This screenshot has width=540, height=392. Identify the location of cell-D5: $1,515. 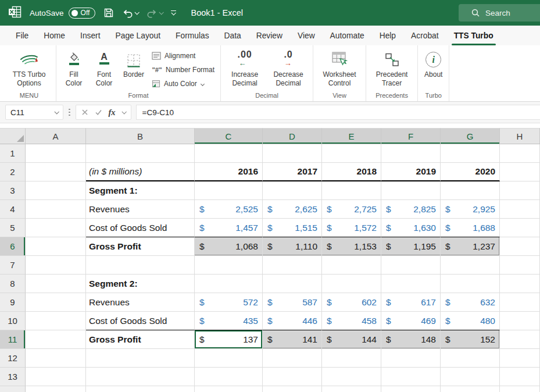
(292, 228).